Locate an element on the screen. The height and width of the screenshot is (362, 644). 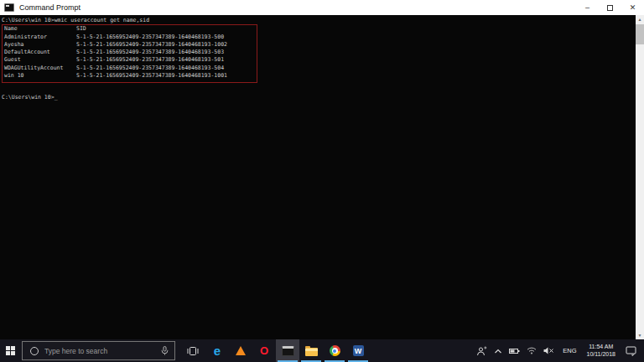
taskbar-app-chrome is located at coordinates (335, 350).